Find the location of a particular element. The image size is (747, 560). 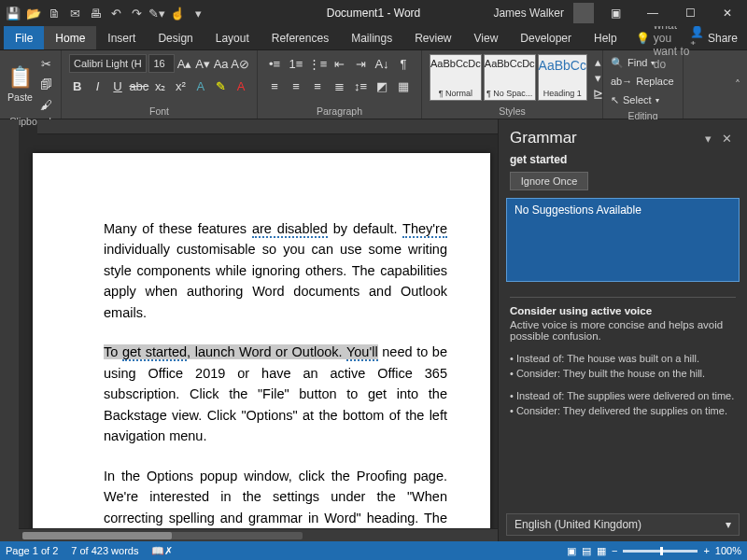

copy-icon: 🗐 is located at coordinates (46, 84).